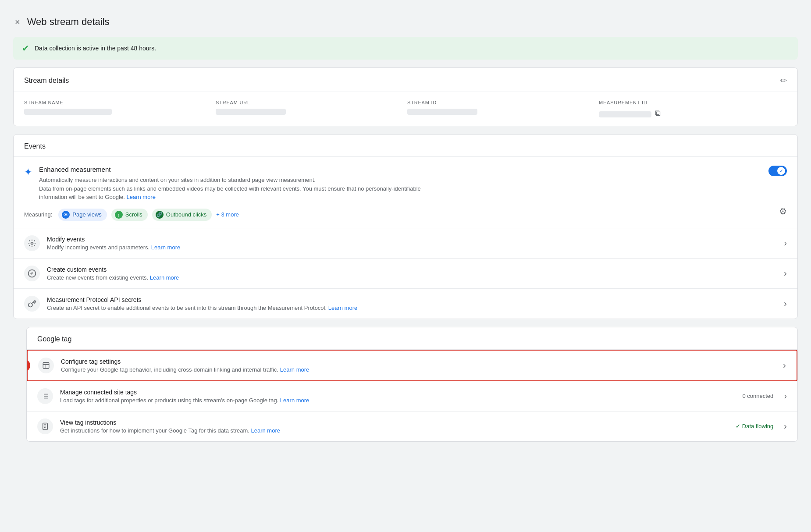 This screenshot has width=811, height=532. Describe the element at coordinates (295, 401) in the screenshot. I see `manage-connected-learn-more: Learn more` at that location.